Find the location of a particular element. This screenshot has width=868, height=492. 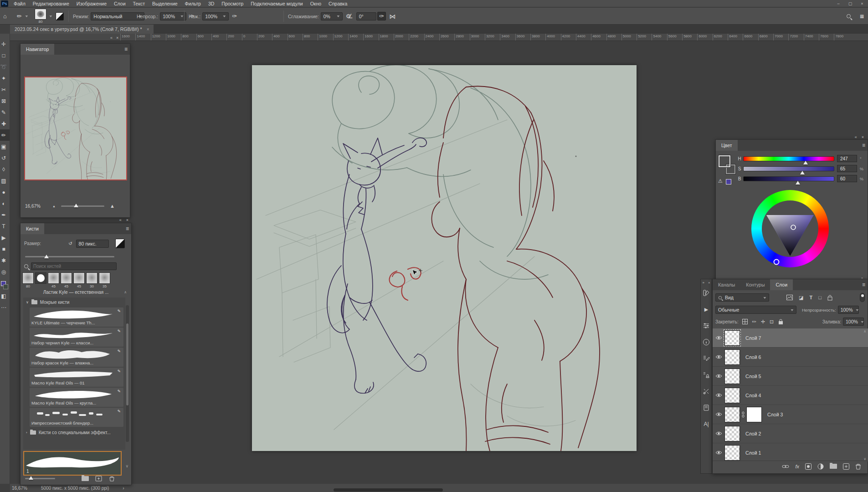

healing-brush-tool: ✚ is located at coordinates (5, 124).